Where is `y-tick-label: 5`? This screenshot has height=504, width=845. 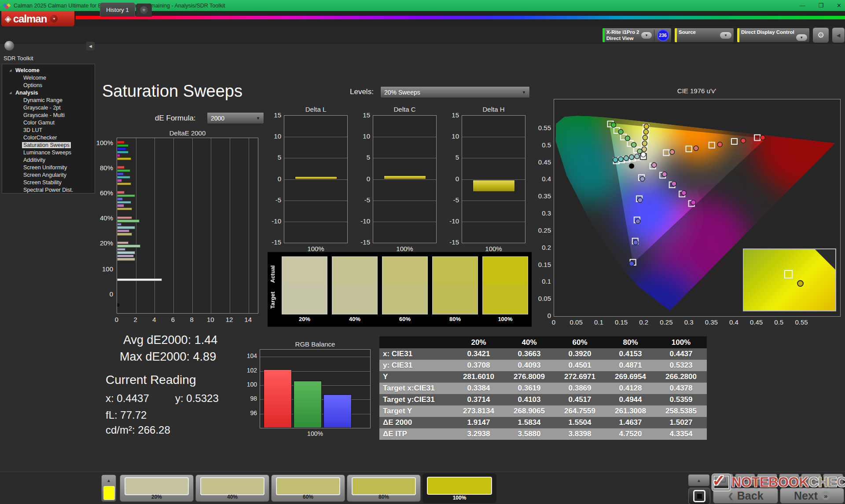
y-tick-label: 5 is located at coordinates (452, 157).